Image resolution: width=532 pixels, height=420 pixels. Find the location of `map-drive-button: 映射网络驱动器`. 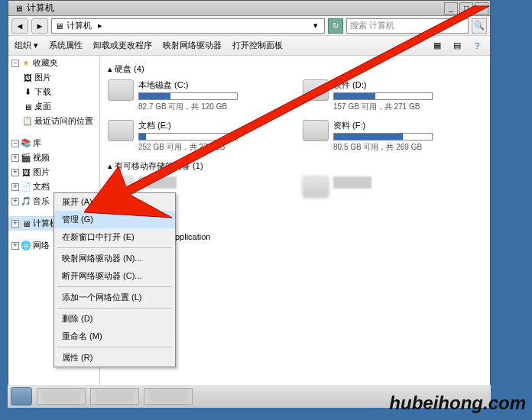

map-drive-button: 映射网络驱动器 is located at coordinates (193, 46).